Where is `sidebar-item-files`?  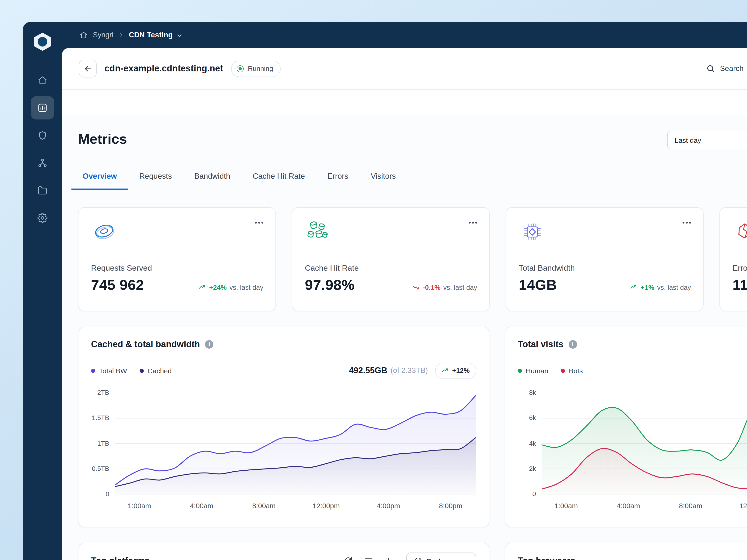
sidebar-item-files is located at coordinates (43, 190).